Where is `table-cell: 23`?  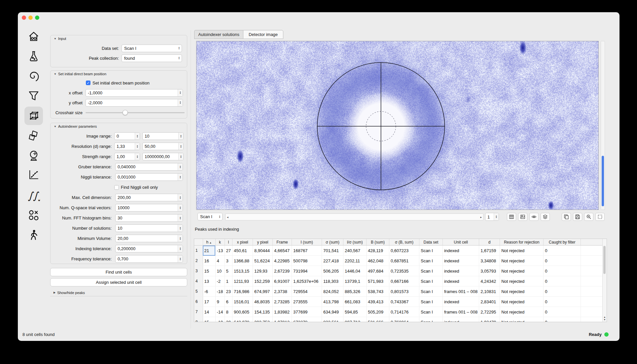
table-cell: 23 is located at coordinates (229, 292).